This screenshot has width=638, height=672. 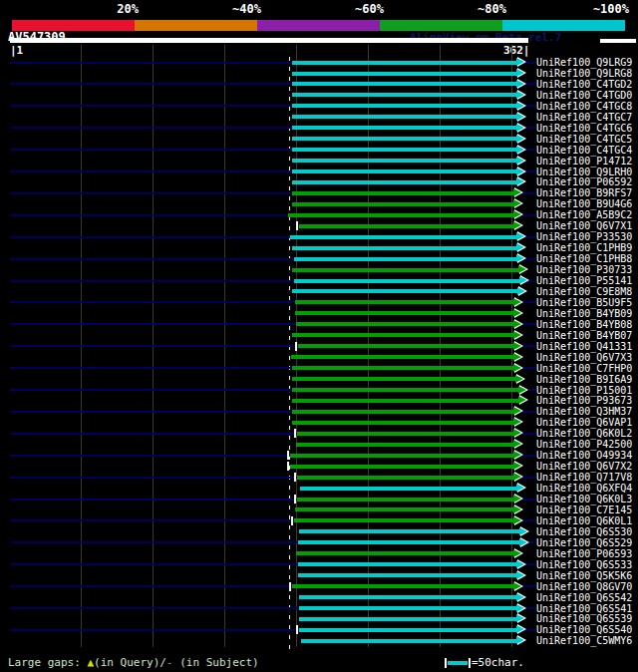 What do you see at coordinates (584, 181) in the screenshot?
I see `hit-label: UniRef100_P06592` at bounding box center [584, 181].